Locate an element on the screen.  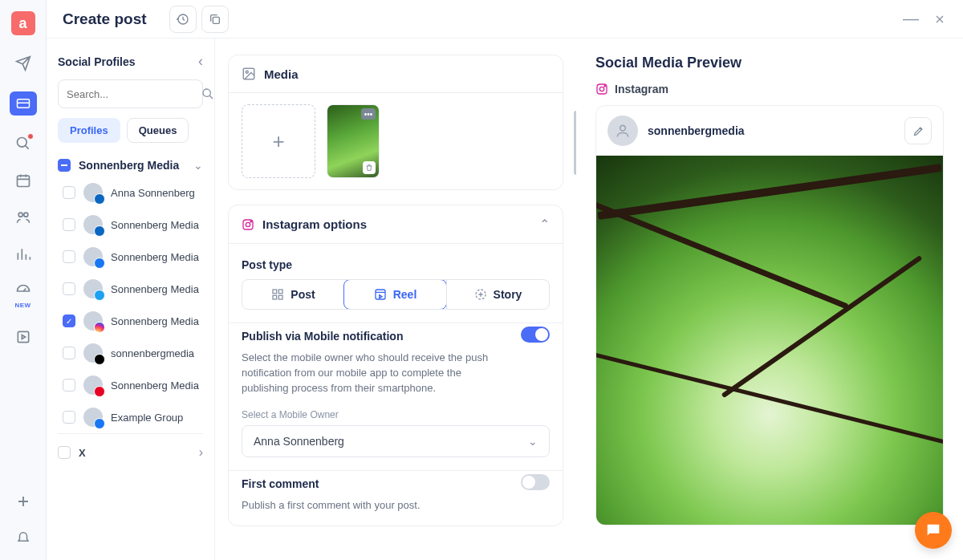
media-delete-button is located at coordinates (369, 168).